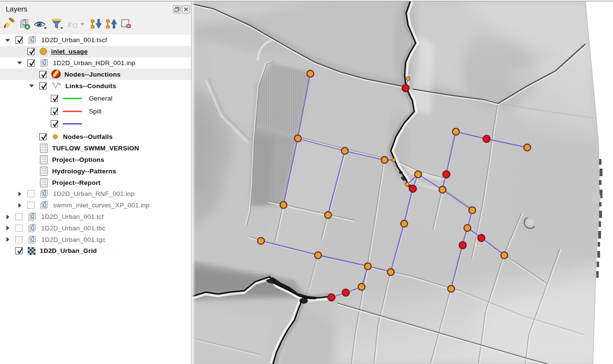  Describe the element at coordinates (96, 63) in the screenshot. I see `layer-row-1d2d-urban-hdr-001-inp: 1D2D_Urban_HDR_001.inp` at that location.